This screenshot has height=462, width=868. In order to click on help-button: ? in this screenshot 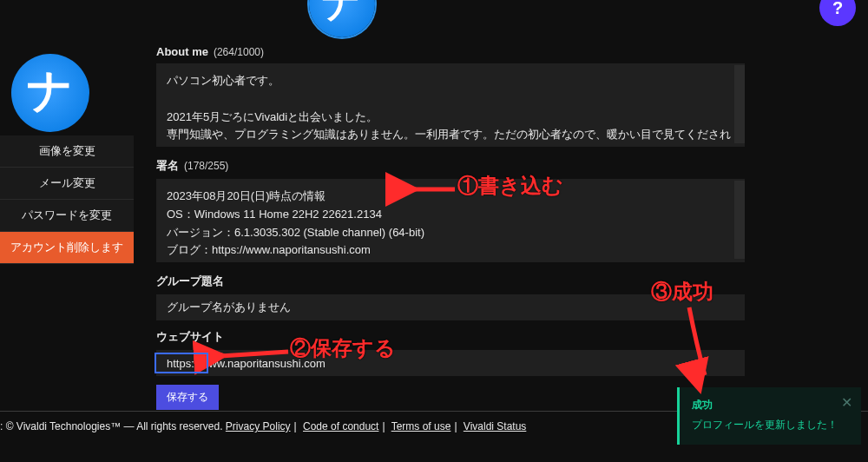, I will do `click(838, 13)`.